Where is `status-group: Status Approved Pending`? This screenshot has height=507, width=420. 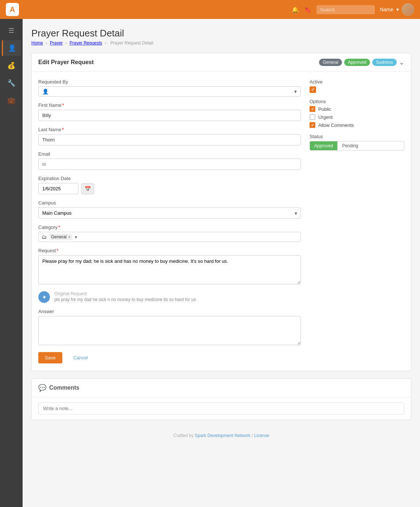 status-group: Status Approved Pending is located at coordinates (357, 142).